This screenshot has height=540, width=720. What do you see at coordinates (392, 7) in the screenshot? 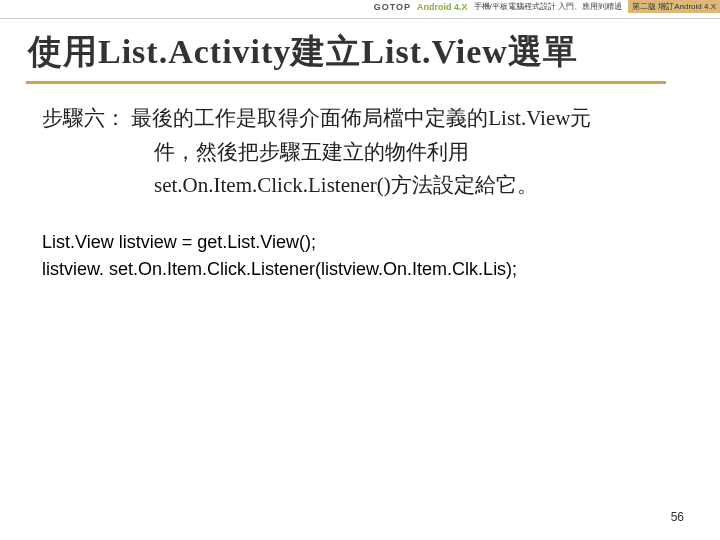
I see `logo-gotop: GOTOP` at bounding box center [392, 7].